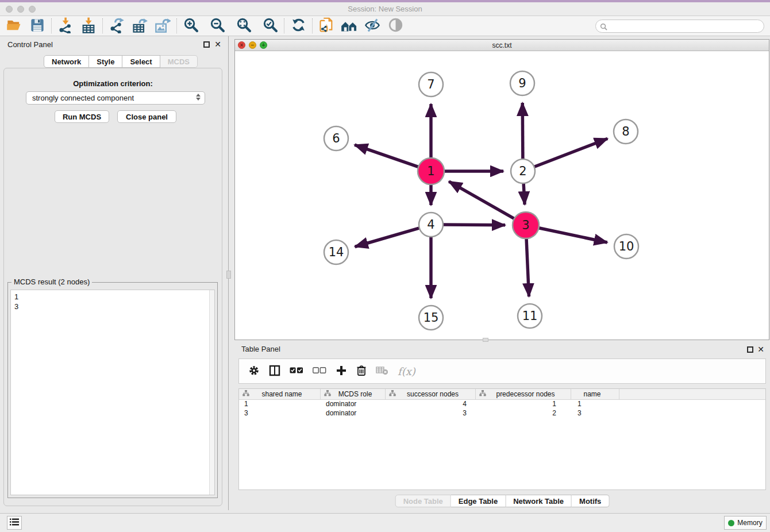 This screenshot has width=770, height=532. What do you see at coordinates (246, 394) in the screenshot?
I see `column-type-icon` at bounding box center [246, 394].